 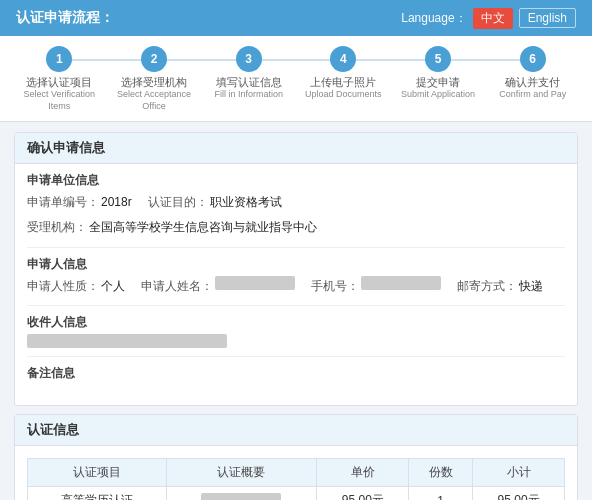 What do you see at coordinates (532, 82) in the screenshot?
I see `step-label-cn-6: 确认并支付` at bounding box center [532, 82].